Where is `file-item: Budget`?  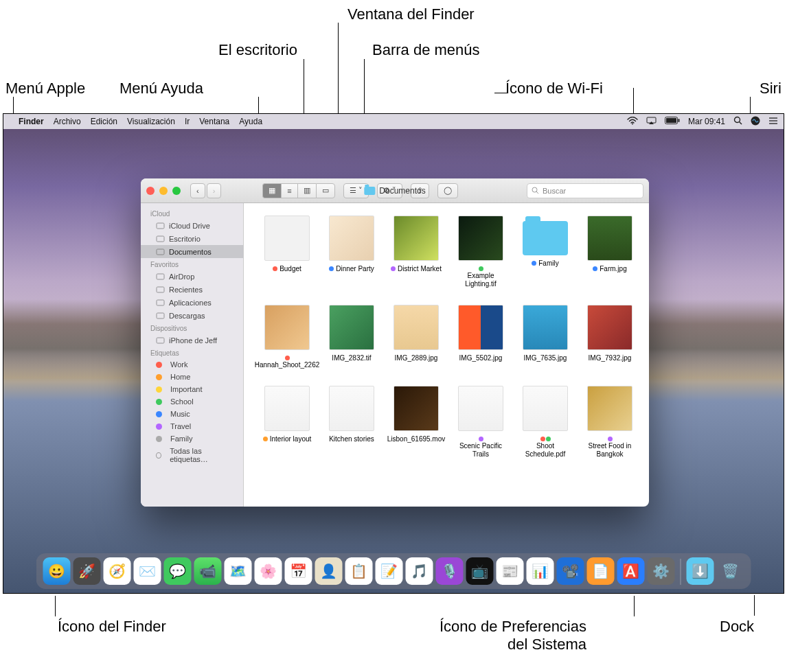 file-item: Budget is located at coordinates (287, 252).